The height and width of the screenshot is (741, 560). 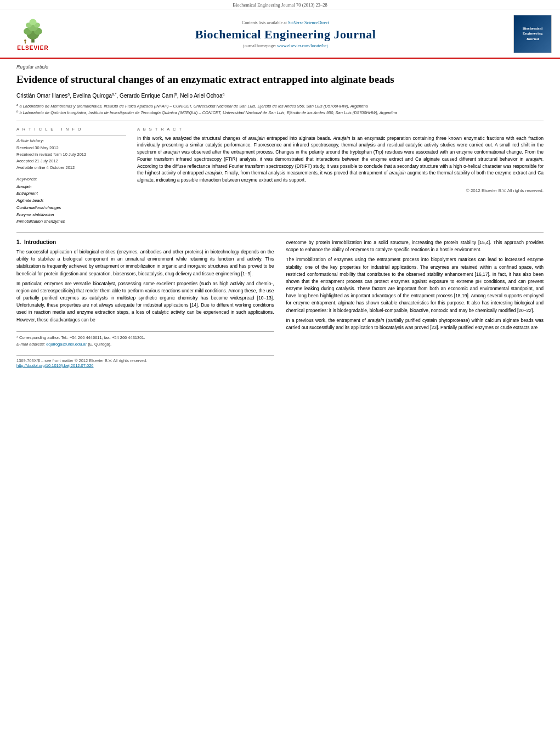 What do you see at coordinates (285, 46) in the screenshot?
I see `journal-homepage: journal homepage: www.elsevier.com/locat…` at bounding box center [285, 46].